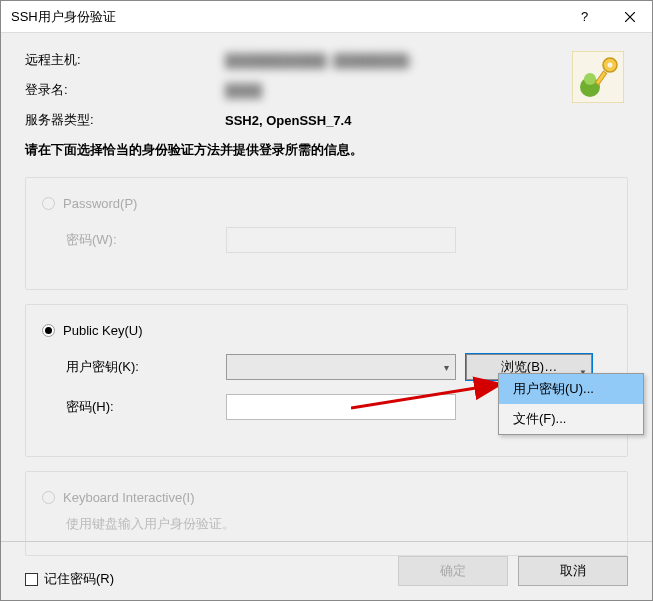 This screenshot has height=601, width=653. Describe the element at coordinates (48, 330) in the screenshot. I see `publickey-radio` at that location.